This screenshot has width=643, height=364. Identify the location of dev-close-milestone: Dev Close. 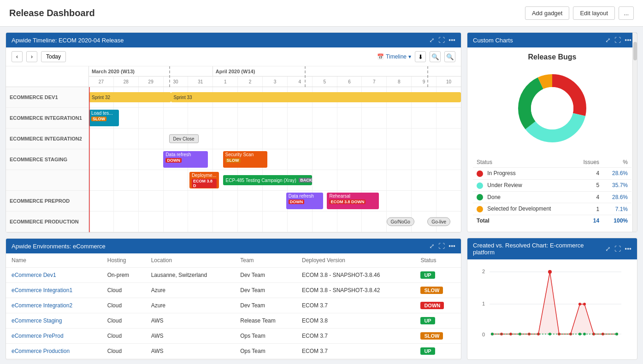
(184, 139).